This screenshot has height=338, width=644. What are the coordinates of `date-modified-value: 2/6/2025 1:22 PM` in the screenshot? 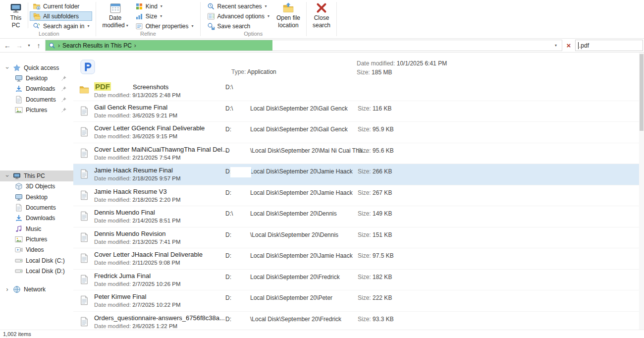 It's located at (155, 326).